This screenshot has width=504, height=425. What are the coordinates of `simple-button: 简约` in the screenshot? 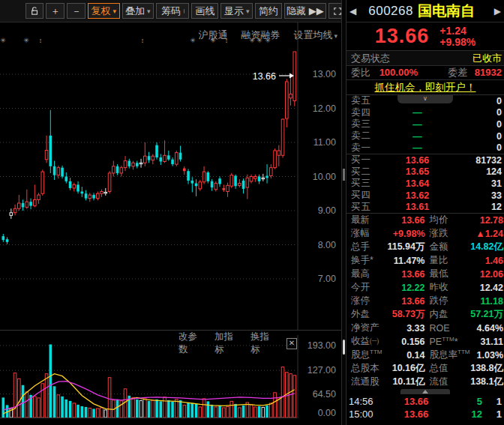 It's located at (268, 10).